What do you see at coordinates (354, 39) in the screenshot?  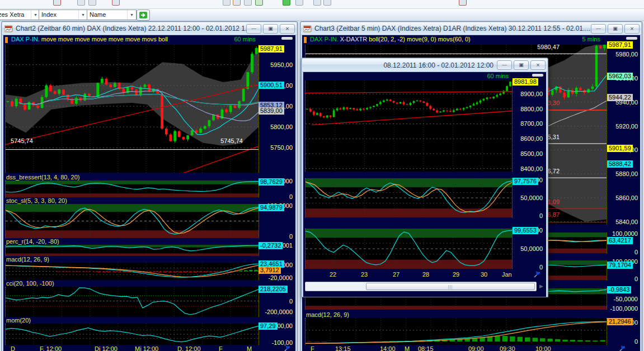 I see `legend-symbol2: X-DAXTR` at bounding box center [354, 39].